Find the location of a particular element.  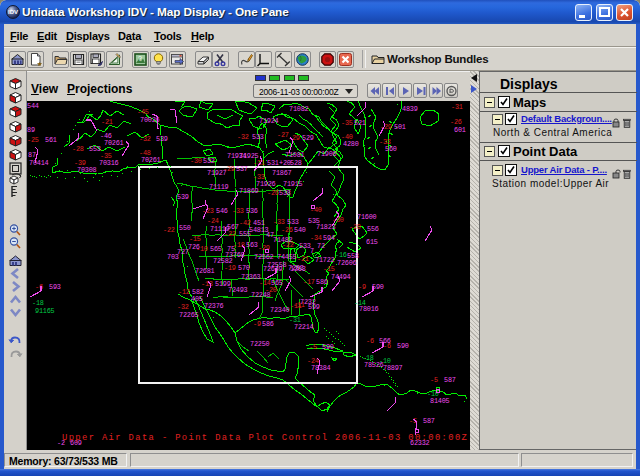

svg-text: 71926 is located at coordinates (266, 184).